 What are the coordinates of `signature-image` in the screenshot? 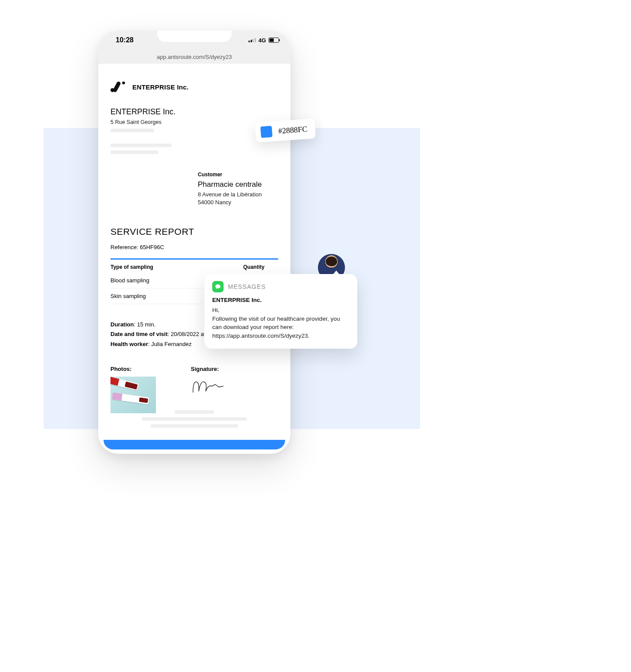 It's located at (208, 387).